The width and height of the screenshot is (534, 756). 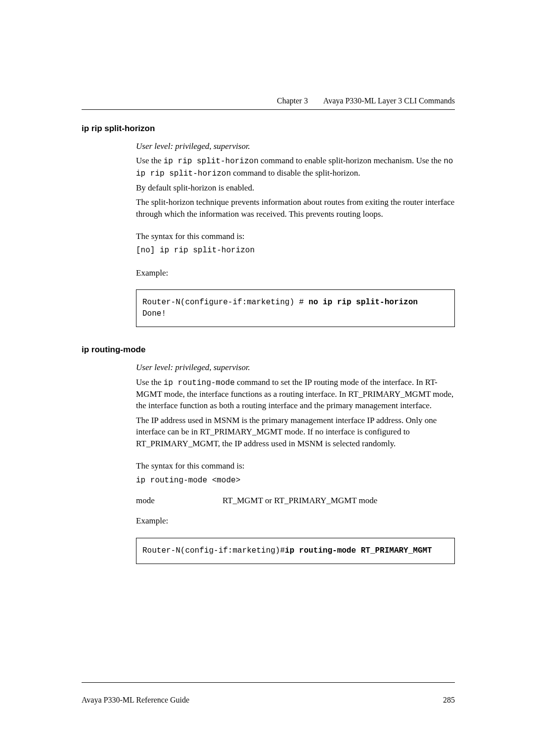 I want to click on page-header: Chapter 3 Avaya P330-ML Layer 3 CLI Comm…, so click(x=268, y=103).